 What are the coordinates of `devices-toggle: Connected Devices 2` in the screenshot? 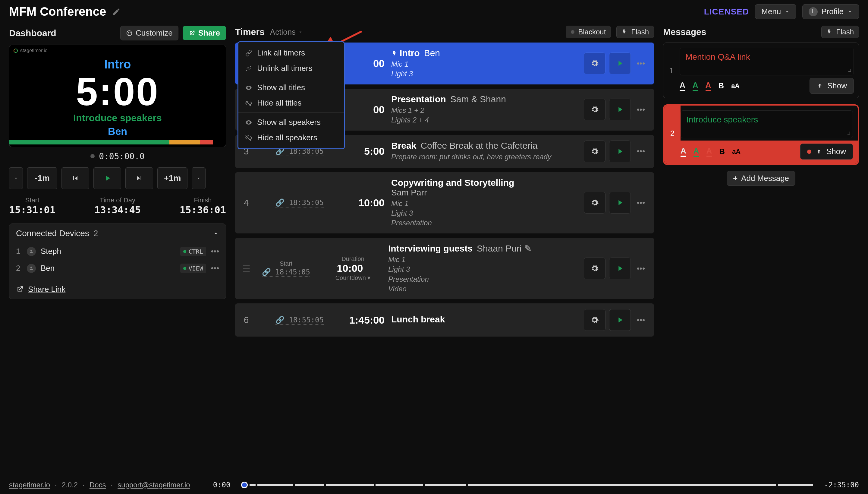 It's located at (118, 233).